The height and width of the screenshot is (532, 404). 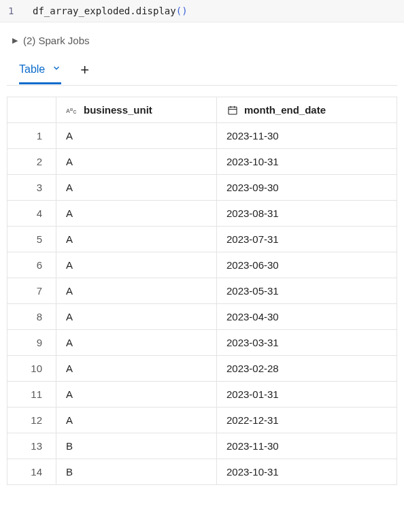 I want to click on row-number: 3, so click(x=32, y=188).